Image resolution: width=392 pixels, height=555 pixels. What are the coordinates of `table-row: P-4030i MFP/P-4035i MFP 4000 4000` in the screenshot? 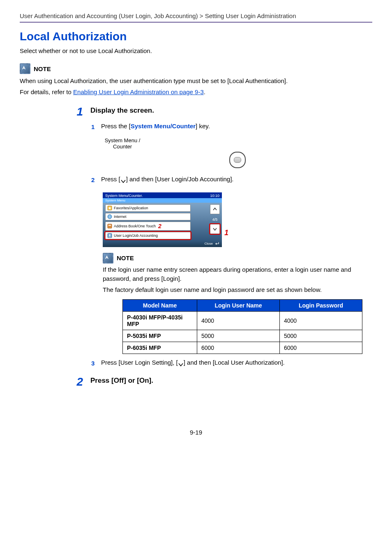 It's located at (242, 321).